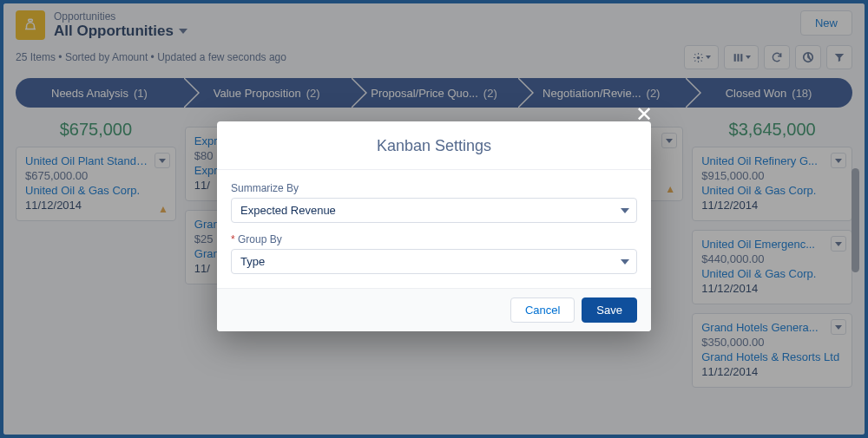  Describe the element at coordinates (542, 311) in the screenshot. I see `cancel-button: Cancel` at that location.